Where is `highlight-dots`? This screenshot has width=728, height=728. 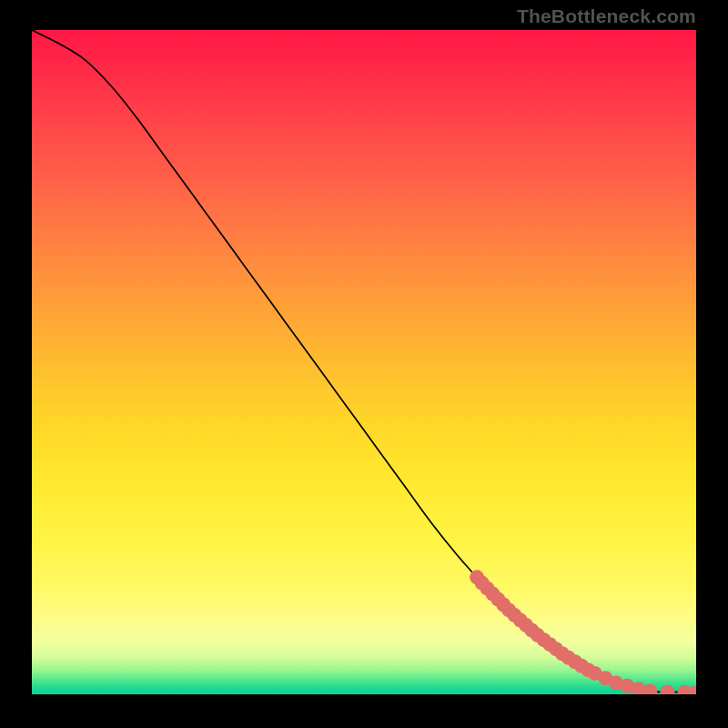 highlight-dots is located at coordinates (582, 632).